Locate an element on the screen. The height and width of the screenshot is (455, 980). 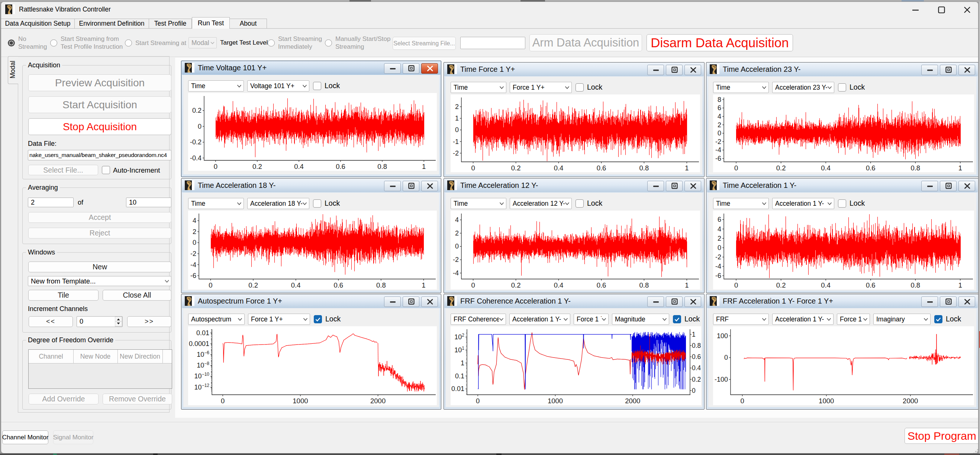
svg-text: 10−10 is located at coordinates (202, 376).